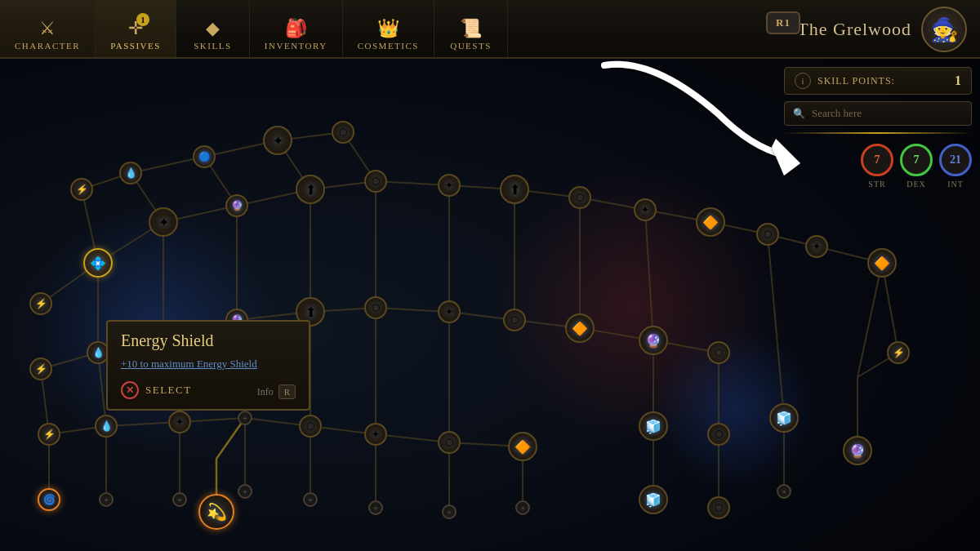 The width and height of the screenshot is (980, 551). What do you see at coordinates (958, 81) in the screenshot?
I see `skill-points-value: 1` at bounding box center [958, 81].